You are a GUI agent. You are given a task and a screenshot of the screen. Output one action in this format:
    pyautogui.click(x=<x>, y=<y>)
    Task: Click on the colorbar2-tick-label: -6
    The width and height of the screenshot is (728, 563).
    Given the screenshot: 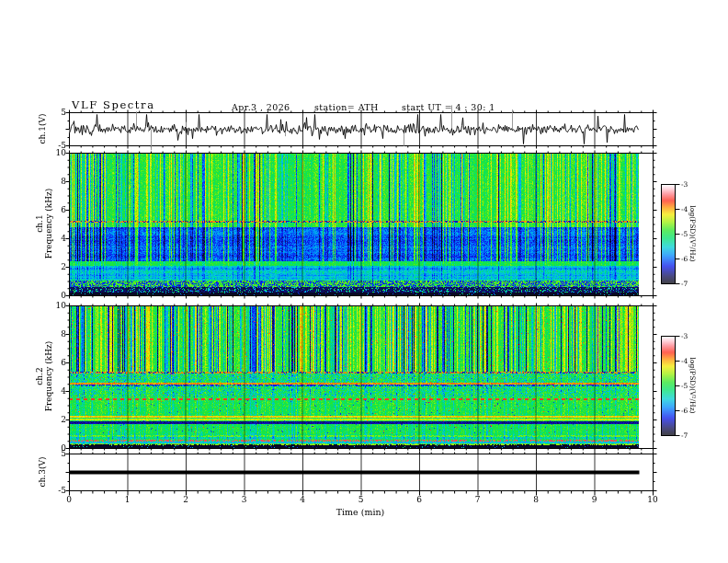 What is the action you would take?
    pyautogui.click(x=684, y=411)
    